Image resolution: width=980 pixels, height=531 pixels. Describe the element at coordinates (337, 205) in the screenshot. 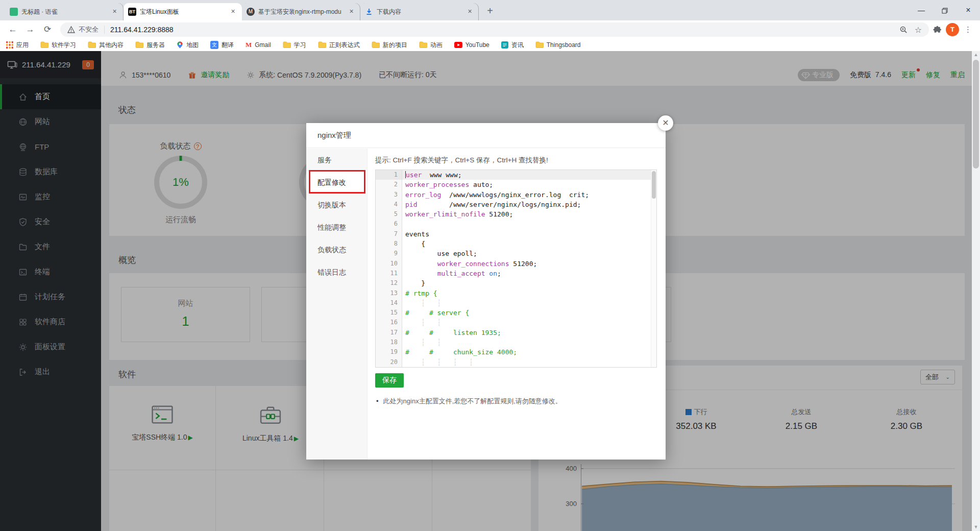

I see `modal-tab-切换版本: 切换版本` at that location.